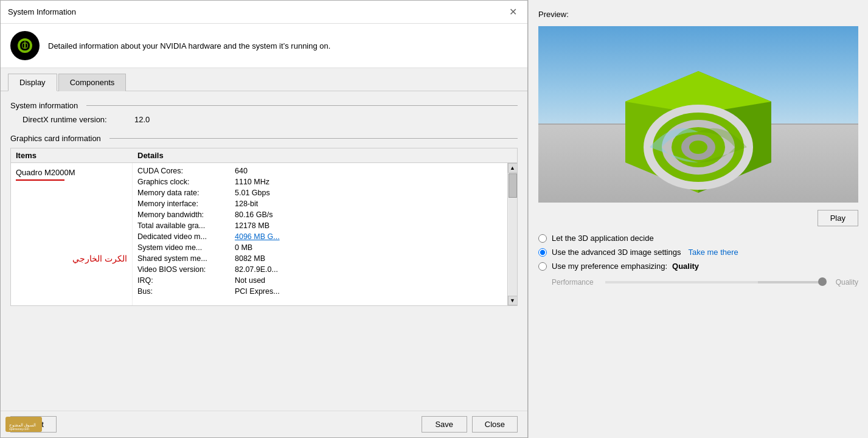  I want to click on details-col: CUDA Cores:640Graphics clock:1110 MHzMem…, so click(320, 234).